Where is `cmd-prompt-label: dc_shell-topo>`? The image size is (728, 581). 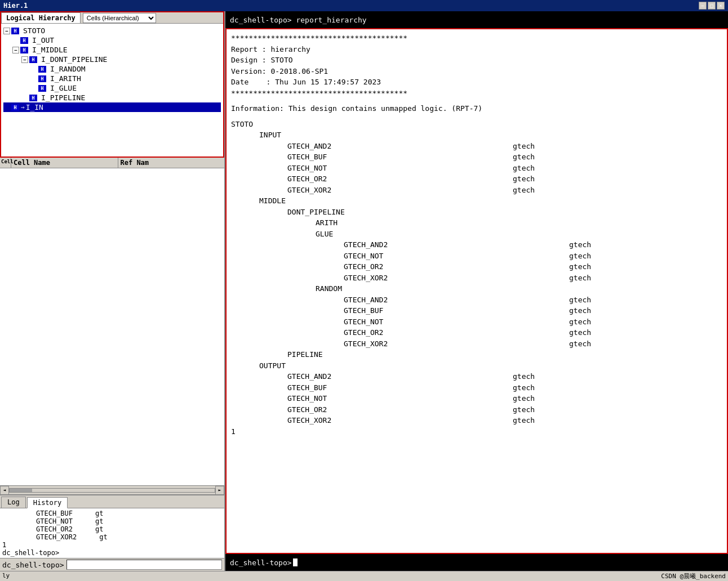
cmd-prompt-label: dc_shell-topo> is located at coordinates (33, 565).